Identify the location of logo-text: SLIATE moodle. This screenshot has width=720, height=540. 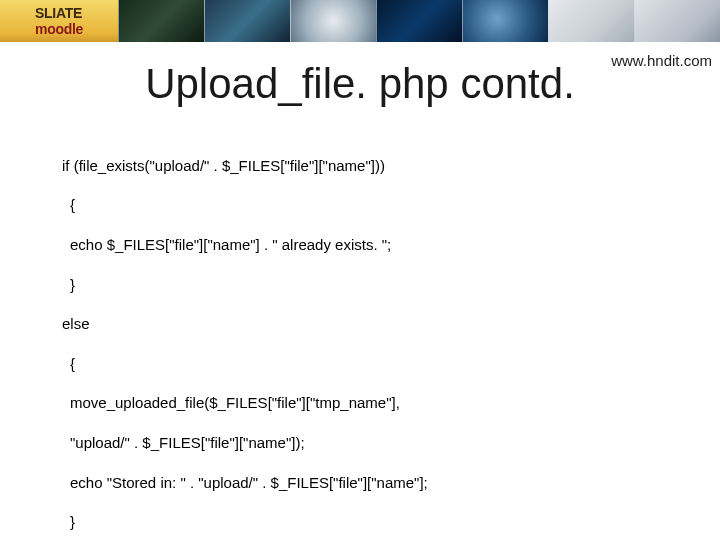
(59, 21).